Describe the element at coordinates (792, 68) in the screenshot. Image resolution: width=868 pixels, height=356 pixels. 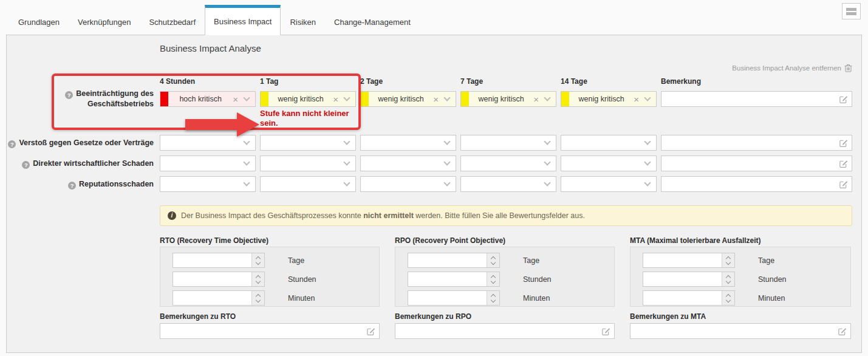
I see `remove-bia-button: Business Impact Analyse entfernen` at that location.